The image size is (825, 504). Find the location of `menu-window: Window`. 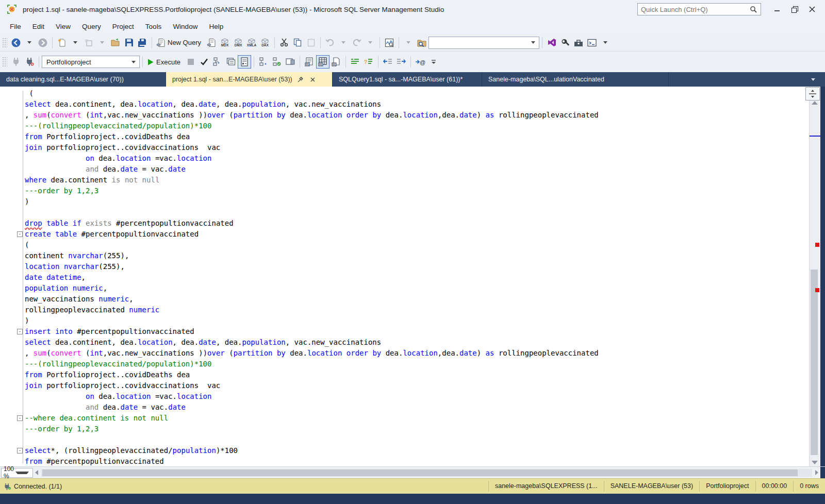

menu-window: Window is located at coordinates (185, 27).